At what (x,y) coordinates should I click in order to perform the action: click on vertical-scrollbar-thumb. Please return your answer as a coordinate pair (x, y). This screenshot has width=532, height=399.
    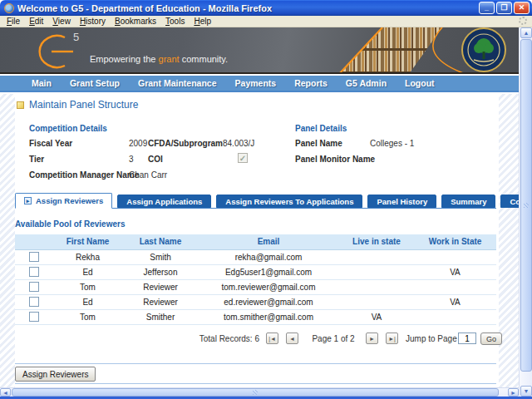
    Looking at the image, I should click on (526, 205).